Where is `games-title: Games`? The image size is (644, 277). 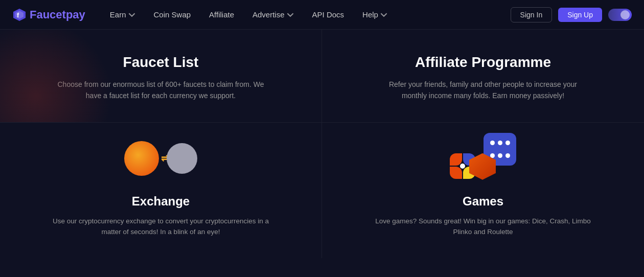 games-title: Games is located at coordinates (483, 201).